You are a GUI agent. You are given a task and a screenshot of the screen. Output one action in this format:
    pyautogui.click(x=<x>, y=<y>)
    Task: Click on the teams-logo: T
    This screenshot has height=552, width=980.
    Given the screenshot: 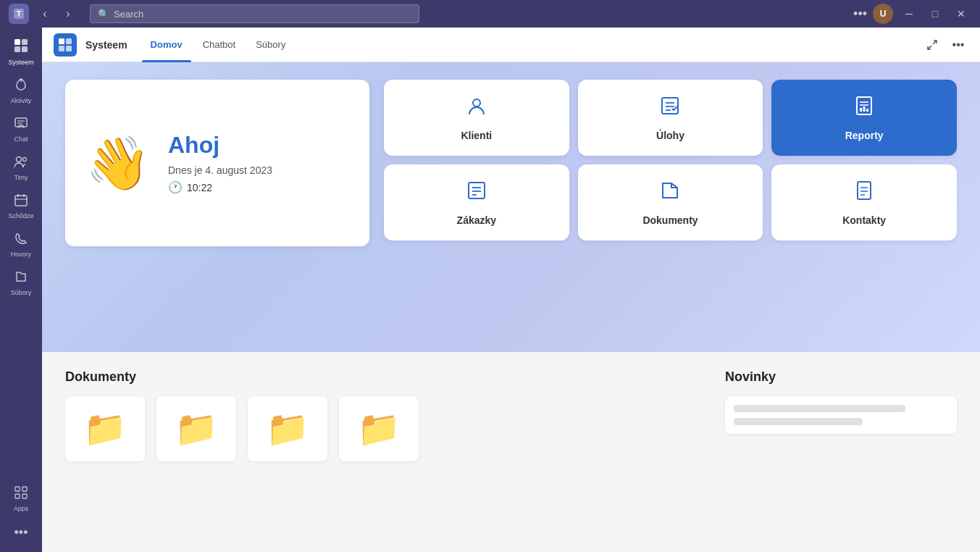 What is the action you would take?
    pyautogui.click(x=19, y=14)
    